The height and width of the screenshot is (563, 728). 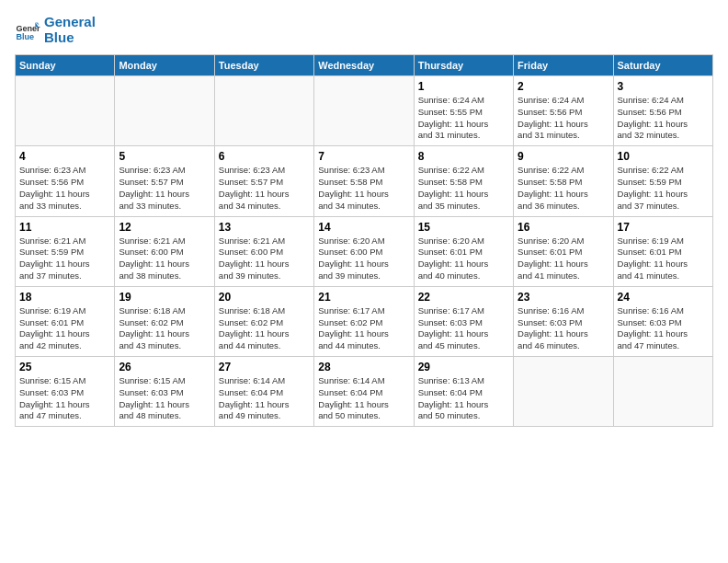 What do you see at coordinates (165, 251) in the screenshot?
I see `calendar-cell: 12Sunrise: 6:21 AM Sunset: 6:00 PM Dayli…` at bounding box center [165, 251].